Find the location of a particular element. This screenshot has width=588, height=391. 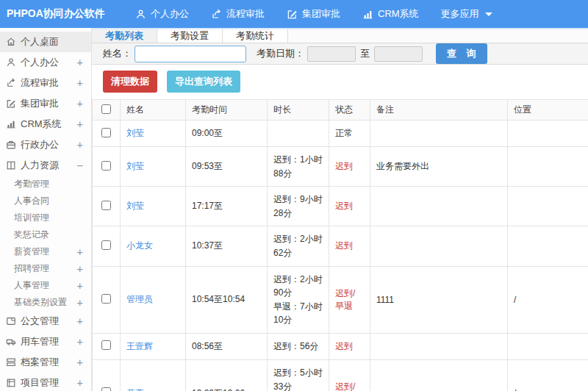

attendance-time-cell: 08:56至 is located at coordinates (226, 346).